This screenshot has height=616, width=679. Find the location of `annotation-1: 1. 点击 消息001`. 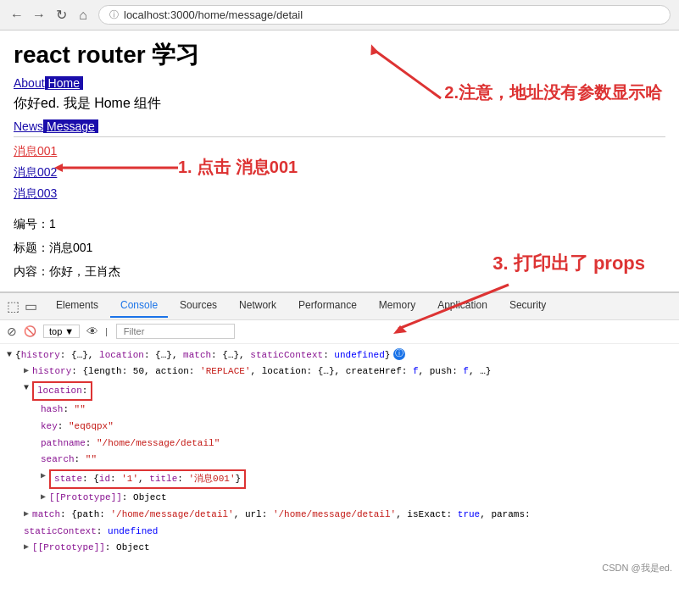

annotation-1: 1. 点击 消息001 is located at coordinates (237, 168).